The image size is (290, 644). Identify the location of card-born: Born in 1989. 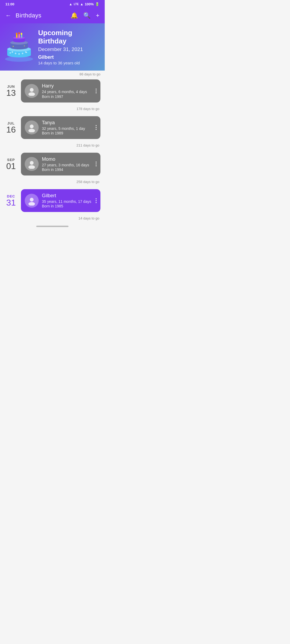
(67, 133).